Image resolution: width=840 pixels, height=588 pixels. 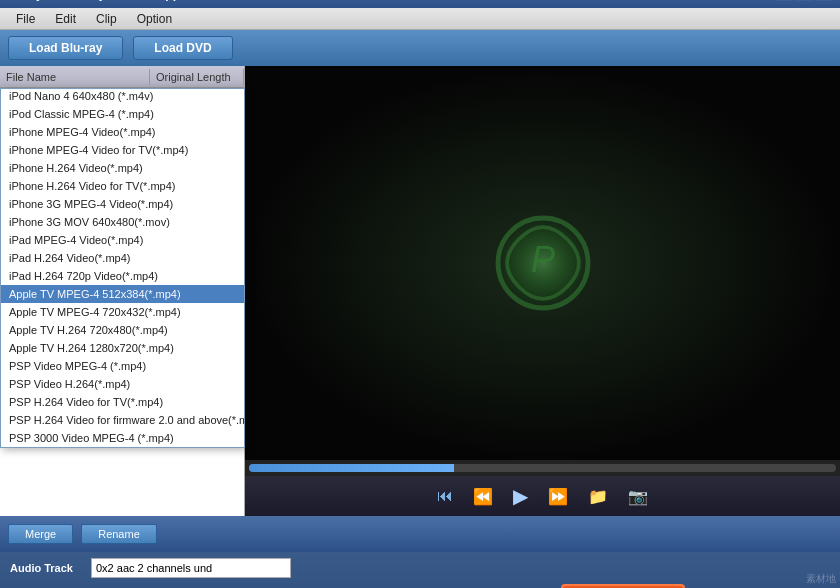 I want to click on dropdown-item: iPod Classic MPEG-4 (*.mp4), so click(x=122, y=114).